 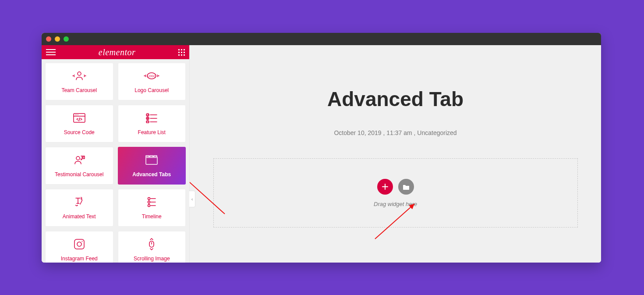 What do you see at coordinates (357, 133) in the screenshot?
I see `post-date: October 10, 2019` at bounding box center [357, 133].